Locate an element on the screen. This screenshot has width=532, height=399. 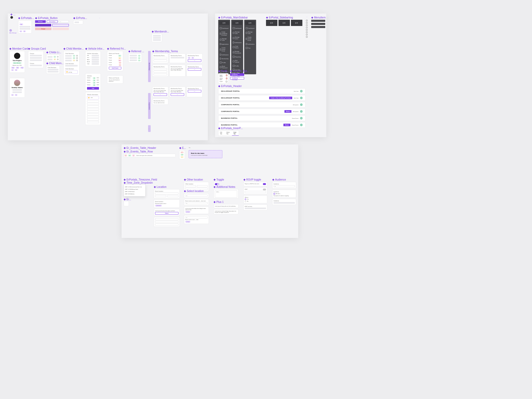
inner-tab-active: Inner Tab is located at coordinates (235, 133).